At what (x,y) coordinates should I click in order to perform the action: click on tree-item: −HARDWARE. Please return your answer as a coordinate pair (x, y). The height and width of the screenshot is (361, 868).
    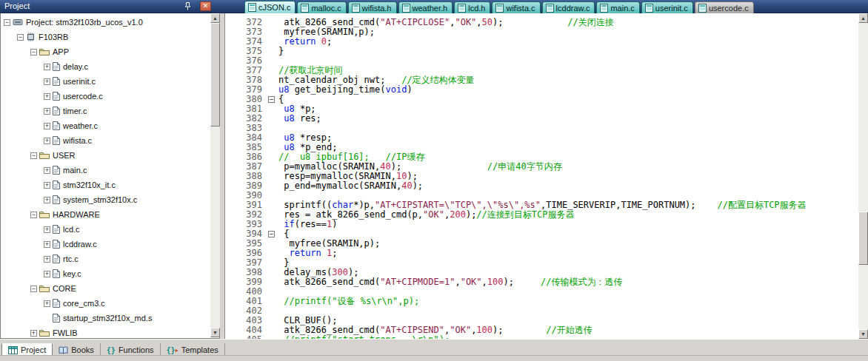
    Looking at the image, I should click on (105, 215).